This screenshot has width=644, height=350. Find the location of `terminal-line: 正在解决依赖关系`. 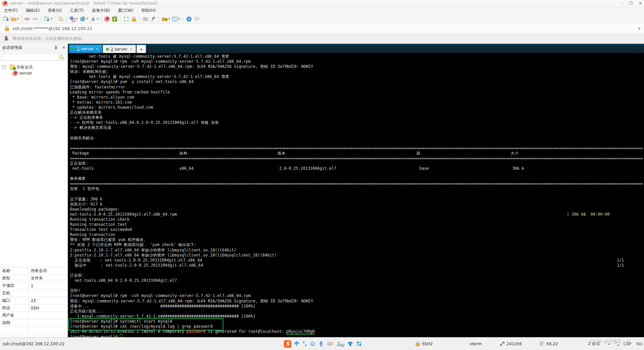

terminal-line: 正在解决依赖关系 is located at coordinates (357, 113).